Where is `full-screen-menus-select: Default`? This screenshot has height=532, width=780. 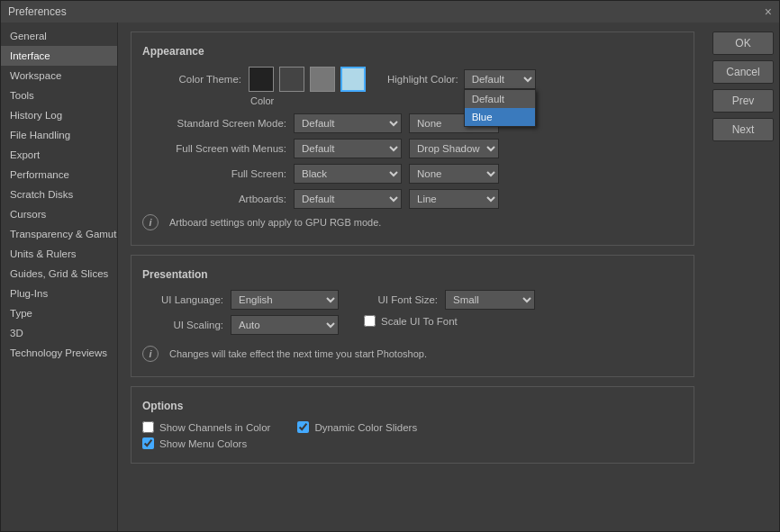
full-screen-menus-select: Default is located at coordinates (348, 149).